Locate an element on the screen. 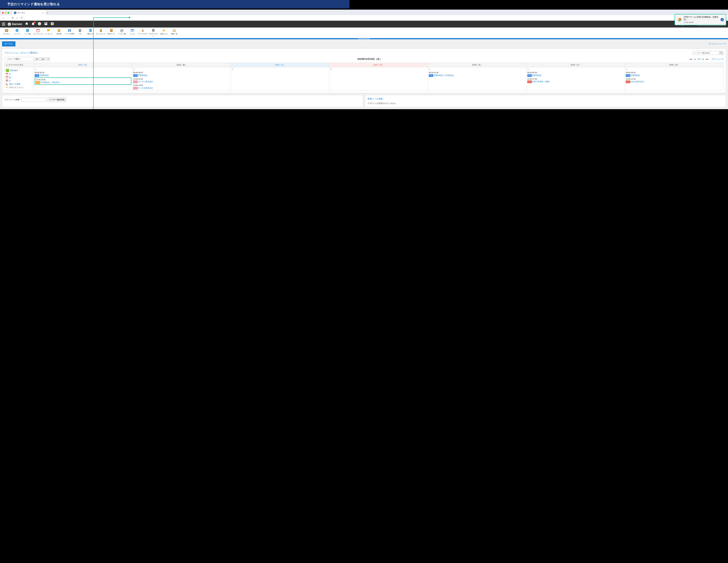  day-cell: ✎09:00-09:30打合営業部朝会10:00-12:00往訪ガルキン株式会社… is located at coordinates (181, 79).